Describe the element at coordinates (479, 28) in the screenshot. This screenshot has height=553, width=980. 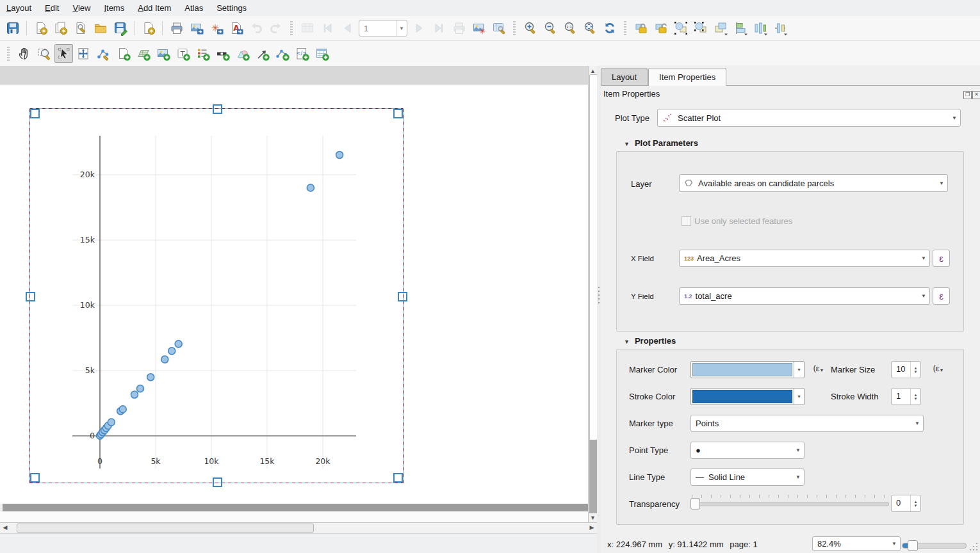
I see `export-atlas-button: ✳` at that location.